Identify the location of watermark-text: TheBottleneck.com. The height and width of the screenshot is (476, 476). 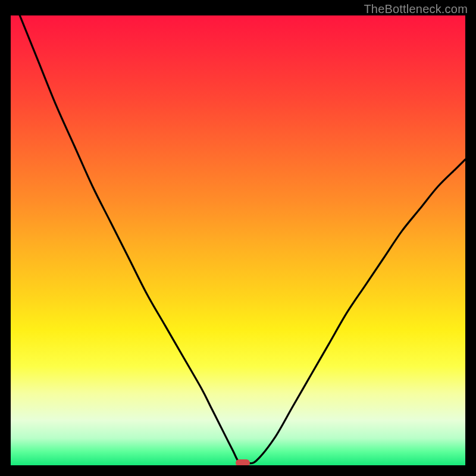
(415, 10).